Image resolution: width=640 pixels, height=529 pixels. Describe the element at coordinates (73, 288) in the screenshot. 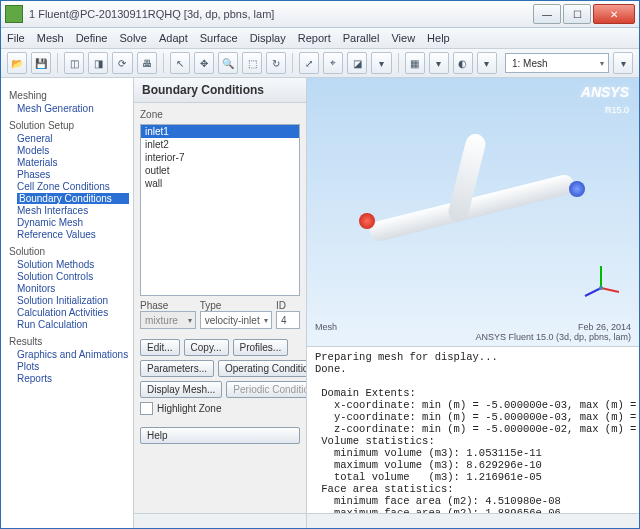

I see `tree-item-monitors: Monitors` at that location.